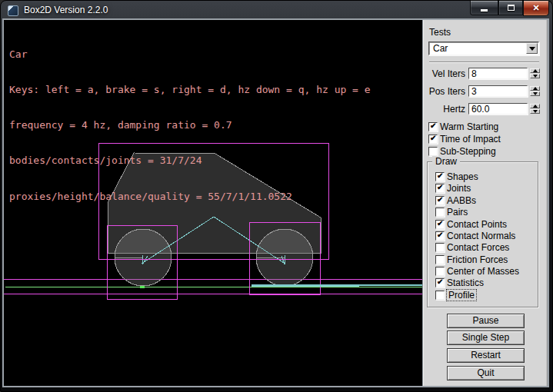 This screenshot has height=392, width=553. What do you see at coordinates (433, 127) in the screenshot?
I see `warm-starting-checkbox` at bounding box center [433, 127].